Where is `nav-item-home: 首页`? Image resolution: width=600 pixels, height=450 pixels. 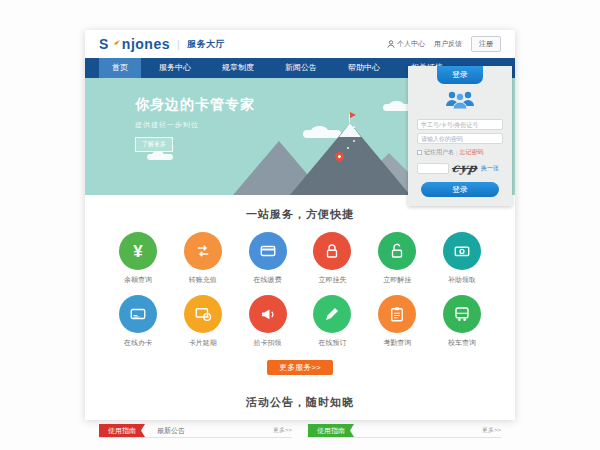 nav-item-home: 首页 is located at coordinates (120, 68).